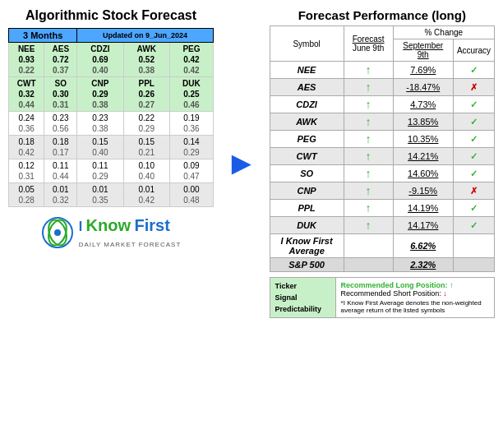 This screenshot has width=503, height=448. Describe the element at coordinates (422, 208) in the screenshot. I see `pct-value: 14.19%` at that location.